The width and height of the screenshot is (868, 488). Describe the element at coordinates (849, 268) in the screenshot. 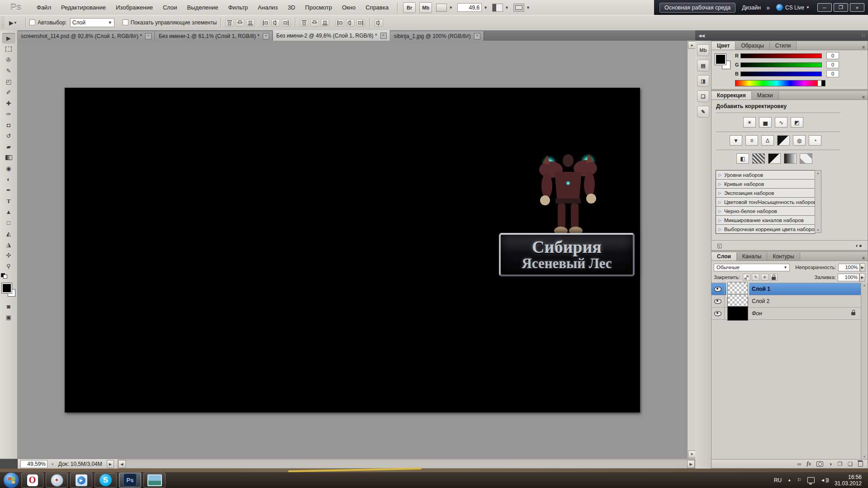

I see `opacity-input` at that location.